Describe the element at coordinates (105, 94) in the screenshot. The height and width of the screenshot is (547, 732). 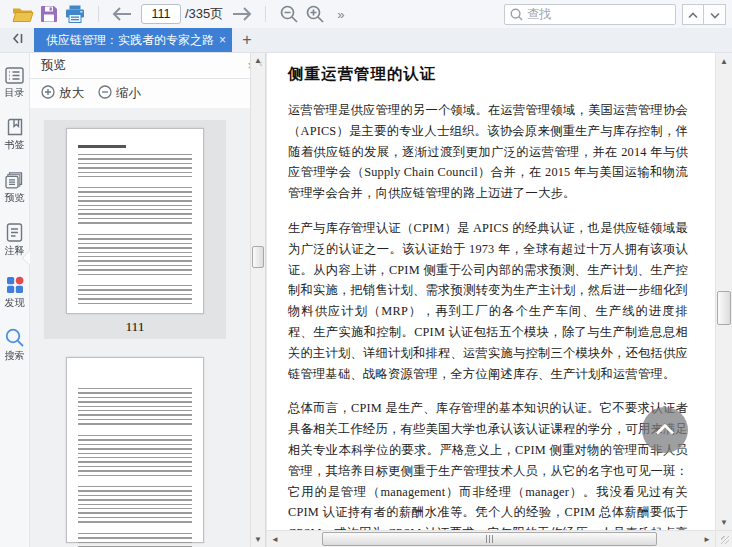
I see `circle-minus-icon` at that location.